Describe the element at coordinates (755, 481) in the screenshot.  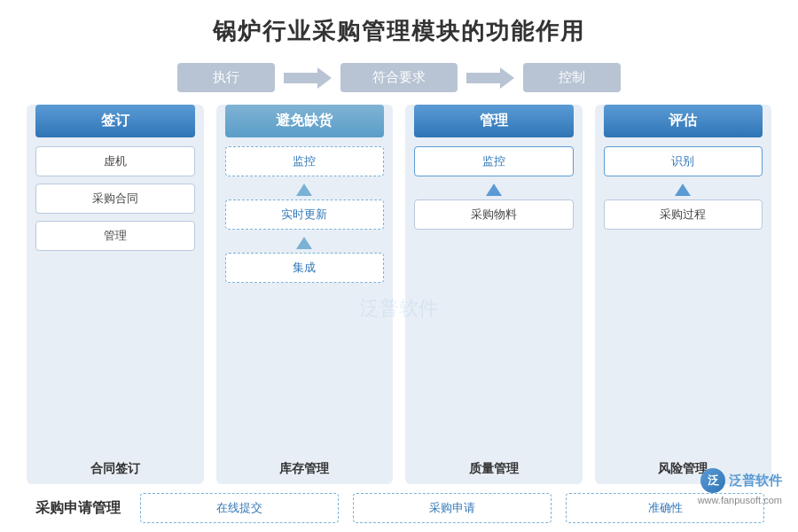
I see `watermark-brand: 泛普软件` at that location.